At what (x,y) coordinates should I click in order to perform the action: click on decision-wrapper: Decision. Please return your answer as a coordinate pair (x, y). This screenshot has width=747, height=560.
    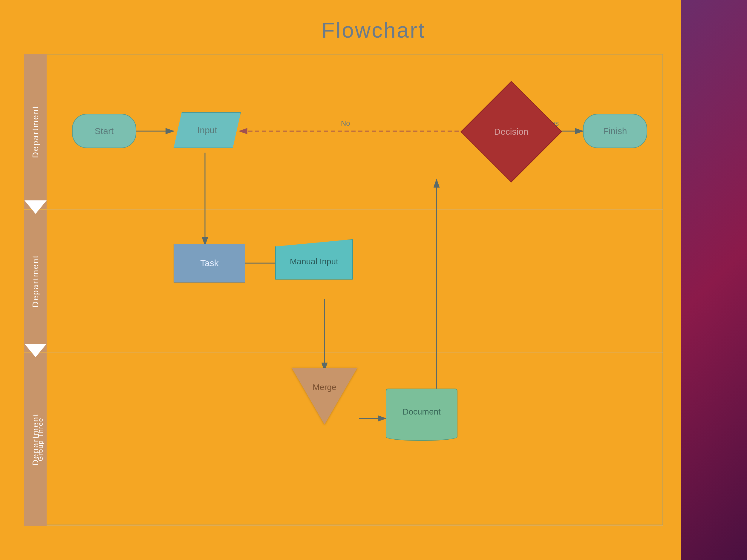
    Looking at the image, I should click on (511, 132).